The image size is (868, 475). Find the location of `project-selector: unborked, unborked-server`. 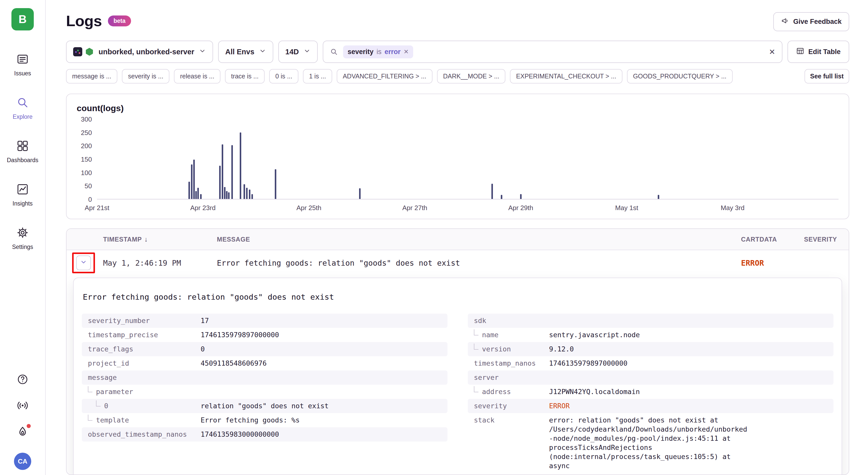

project-selector: unborked, unborked-server is located at coordinates (140, 52).